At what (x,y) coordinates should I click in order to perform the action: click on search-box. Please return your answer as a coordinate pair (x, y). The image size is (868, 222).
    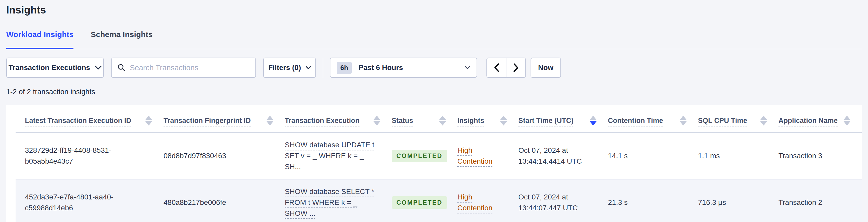
    Looking at the image, I should click on (184, 68).